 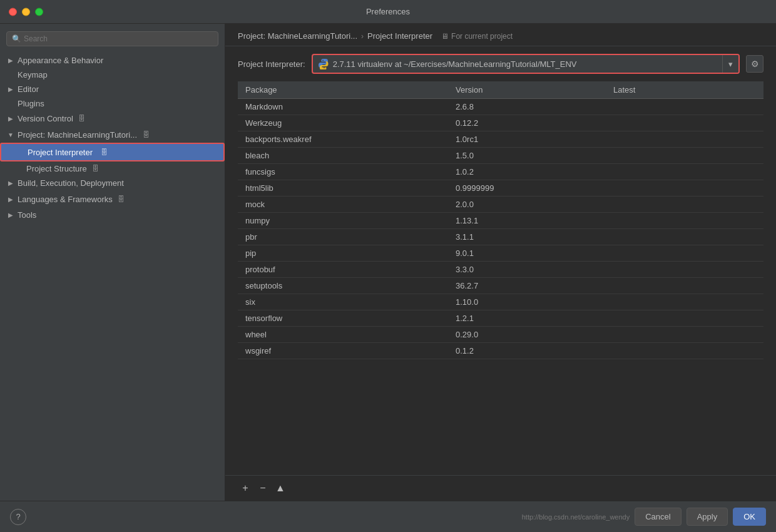 What do you see at coordinates (755, 64) in the screenshot?
I see `gear-icon: ⚙` at bounding box center [755, 64].